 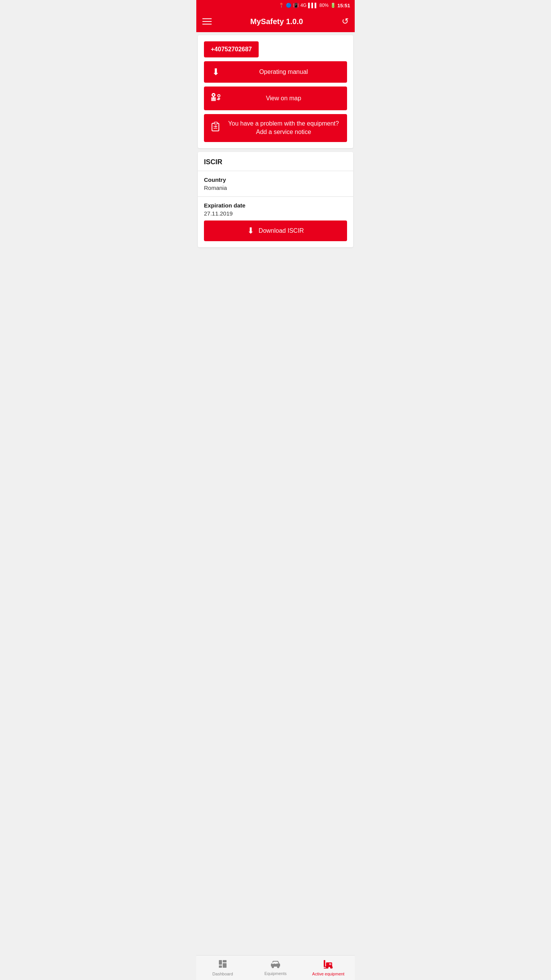 I want to click on status-icons: 📍 🔵 📳 4G ▌▌▌ 80% 🔋 15:51, so click(x=315, y=5).